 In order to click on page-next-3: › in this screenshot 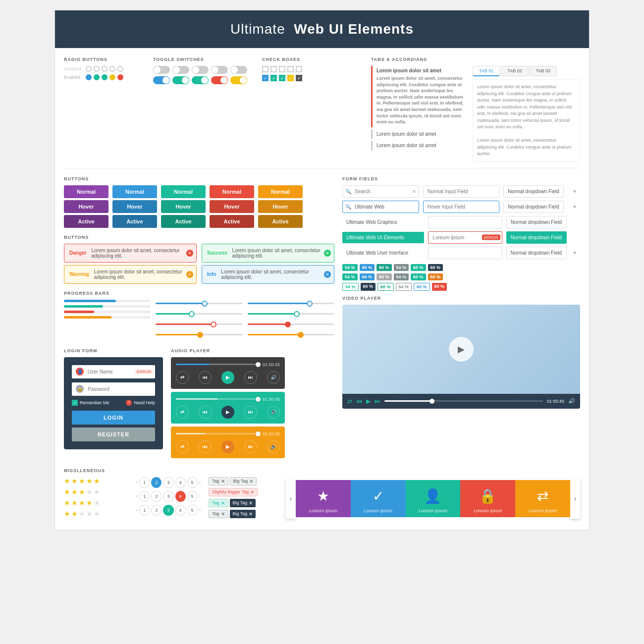, I will do `click(200, 510)`.